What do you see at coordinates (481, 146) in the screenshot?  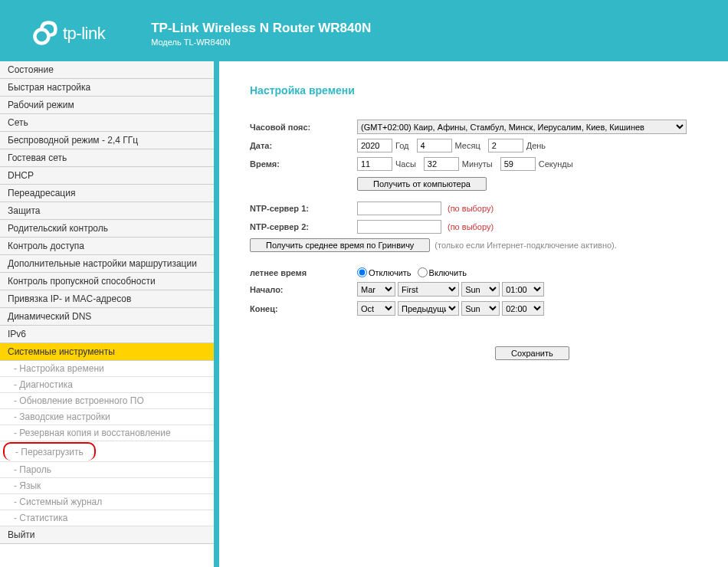 I see `row-date: Дата: Год Месяц День` at bounding box center [481, 146].